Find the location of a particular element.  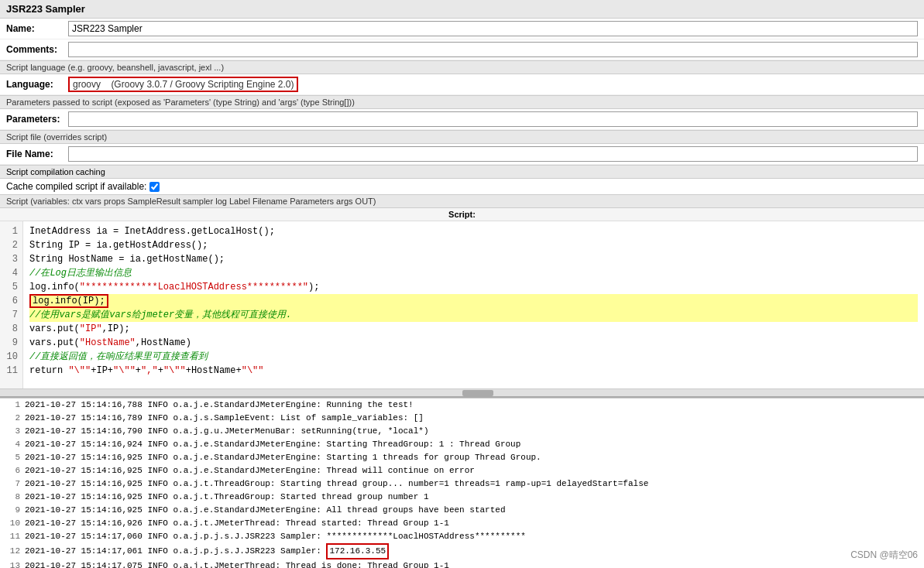

log-line-4: 4 2021-10-27 15:14:16,924 INFO o.a.j.e.S… is located at coordinates (462, 444).